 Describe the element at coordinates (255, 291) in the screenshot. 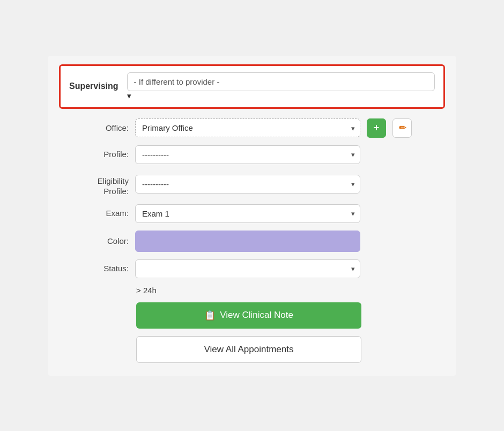

I see `gt24h-text: > 24h` at that location.